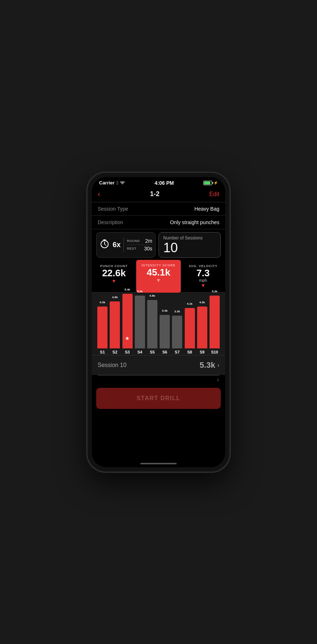 The image size is (317, 644). What do you see at coordinates (203, 266) in the screenshot?
I see `avg-velocity-label: AVG. VELOCITY` at bounding box center [203, 266].